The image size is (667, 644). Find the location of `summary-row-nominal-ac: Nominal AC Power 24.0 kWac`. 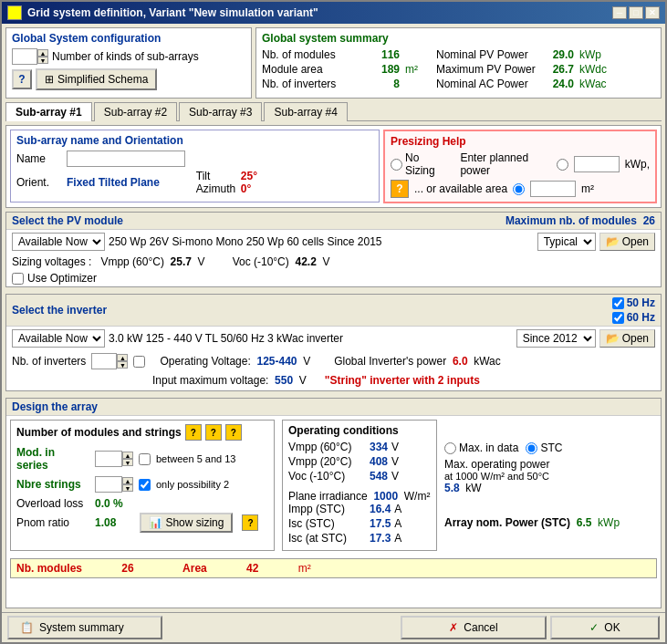

summary-row-nominal-ac: Nominal AC Power 24.0 kWac is located at coordinates (522, 84).